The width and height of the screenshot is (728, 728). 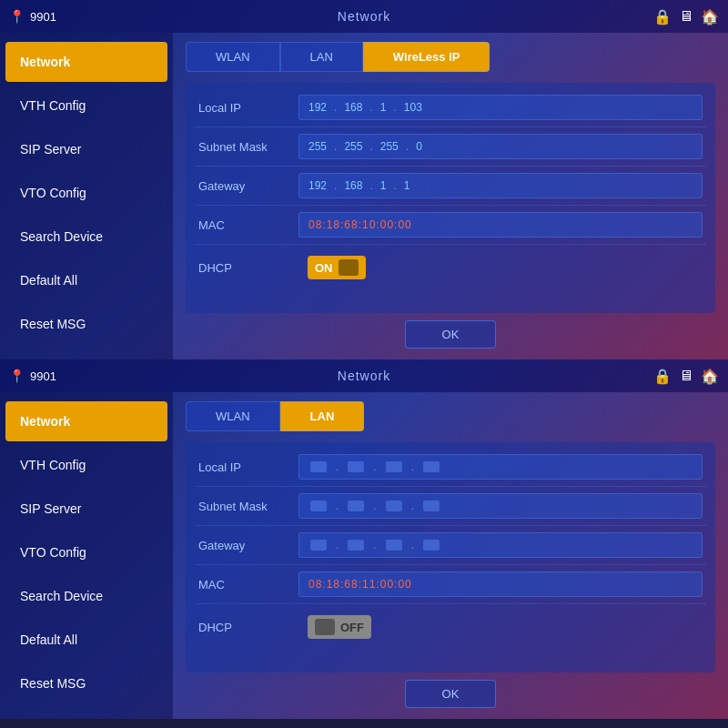 I want to click on subnet-mask-row-2: Subnet Mask . . ., so click(x=450, y=506).